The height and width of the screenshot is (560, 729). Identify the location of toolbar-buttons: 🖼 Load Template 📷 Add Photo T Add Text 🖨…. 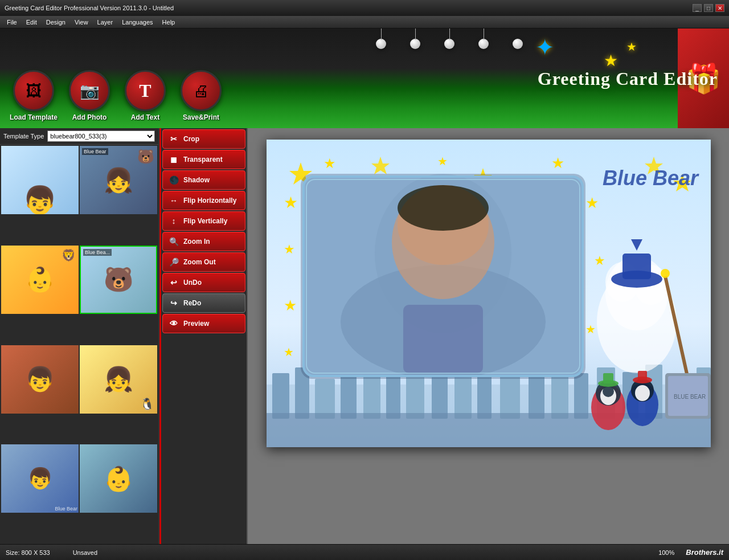
(114, 96).